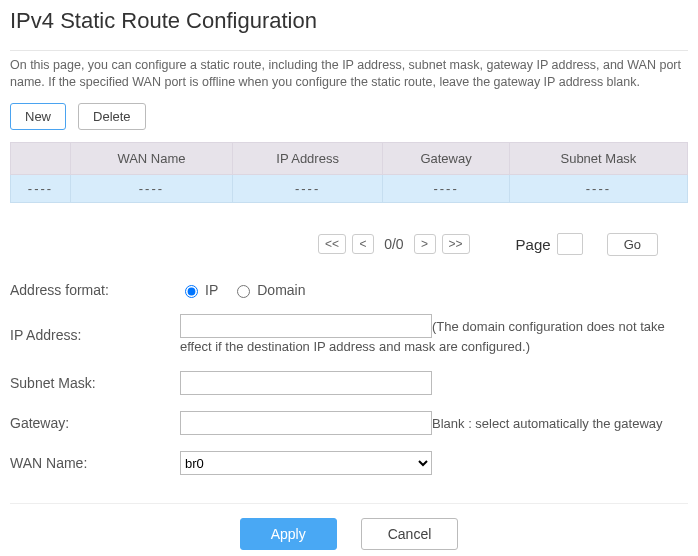 The height and width of the screenshot is (556, 698). Describe the element at coordinates (548, 424) in the screenshot. I see `gateway-hint: Blank : select automatically the gateway` at that location.